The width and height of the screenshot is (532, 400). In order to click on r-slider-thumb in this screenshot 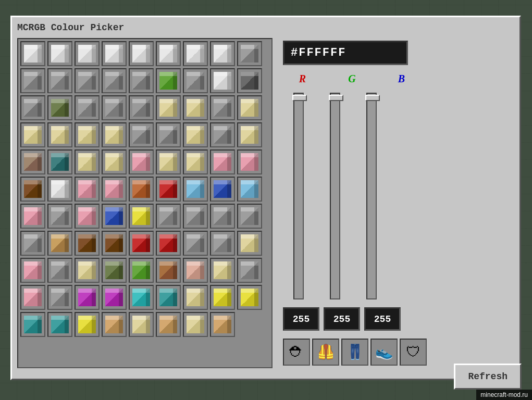, I will do `click(300, 98)`.